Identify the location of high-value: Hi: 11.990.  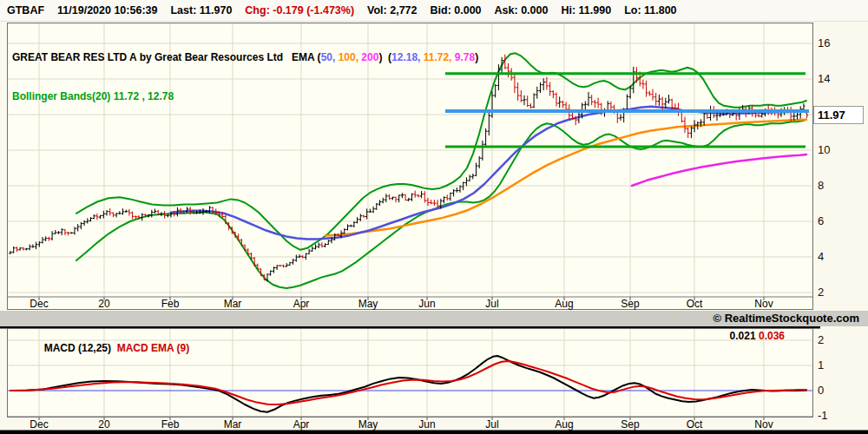
(586, 10).